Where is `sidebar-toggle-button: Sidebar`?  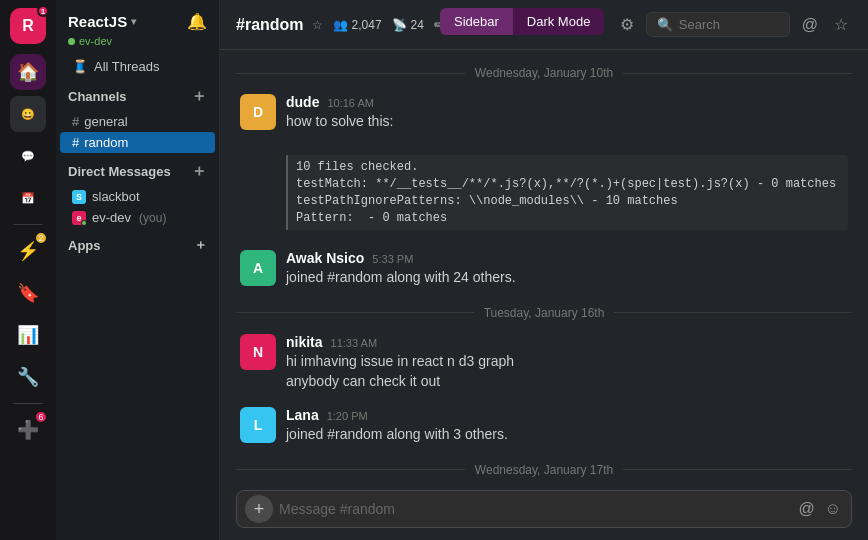
sidebar-toggle-button: Sidebar is located at coordinates (476, 22).